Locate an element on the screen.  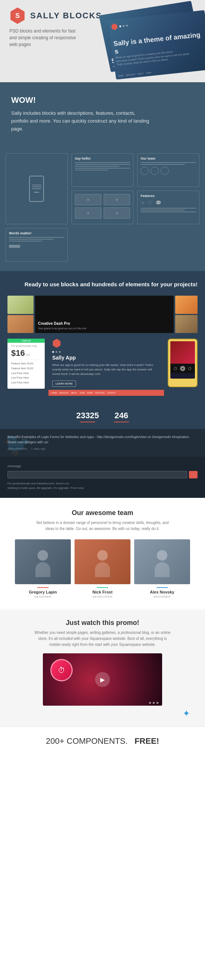
wf-phone-button is located at coordinates (36, 192).